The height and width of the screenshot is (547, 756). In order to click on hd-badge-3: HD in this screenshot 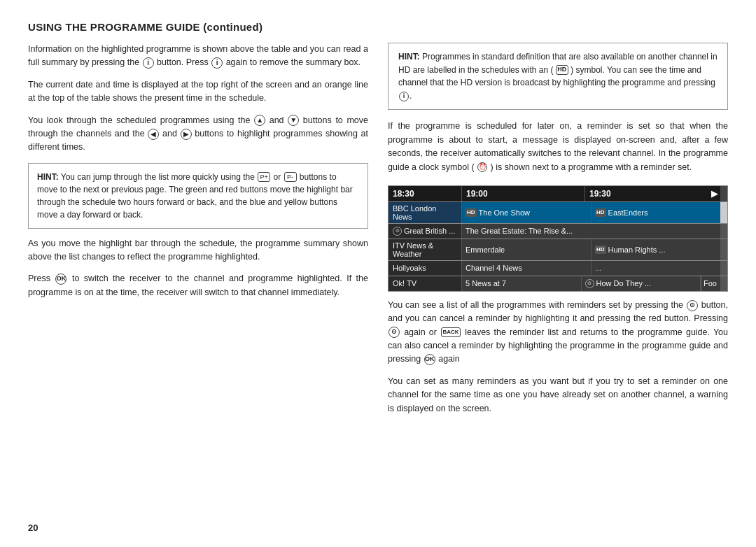, I will do `click(601, 250)`.